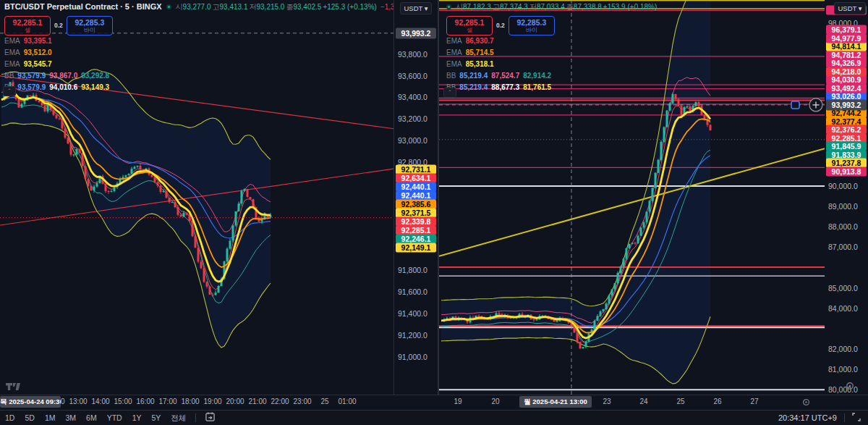 The height and width of the screenshot is (425, 868). Describe the element at coordinates (551, 48) in the screenshot. I see `right-legend: 시87,182.3 고87,374.3 저87,033.4 종87,338.8 …` at that location.